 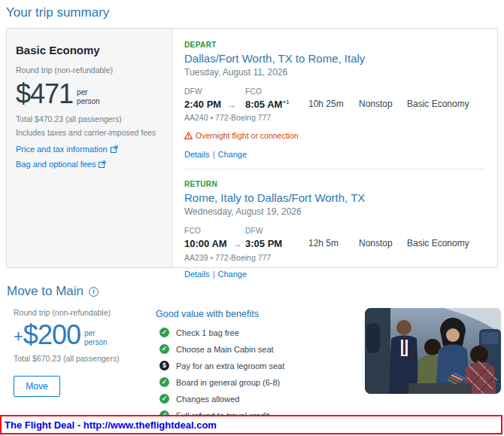 What do you see at coordinates (208, 333) in the screenshot?
I see `benefit-label: Check 1 bag free` at bounding box center [208, 333].